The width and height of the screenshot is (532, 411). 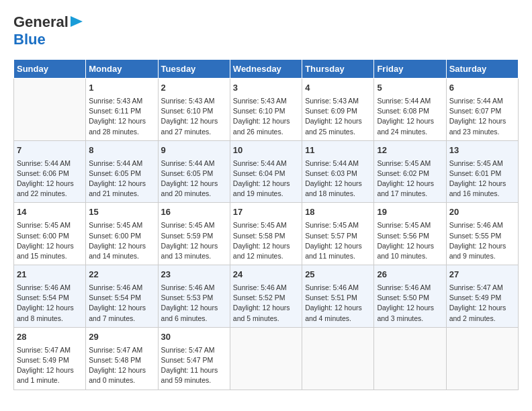 I want to click on day-info-line: Sunset: 6:10 PM, so click(x=194, y=111).